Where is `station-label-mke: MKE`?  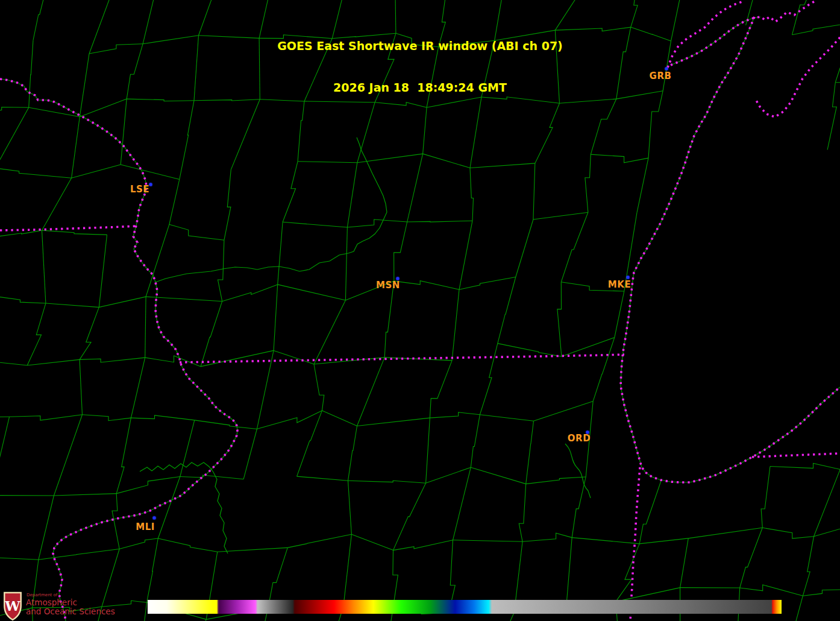 station-label-mke: MKE is located at coordinates (619, 285).